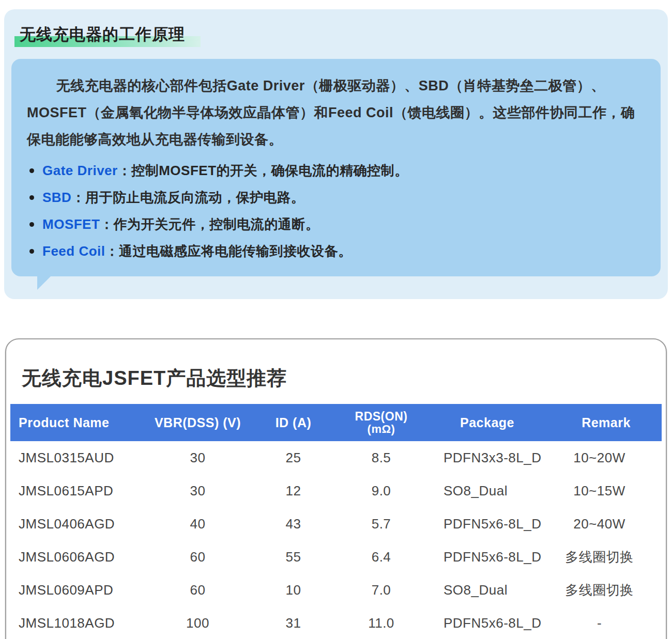 The image size is (672, 639). Describe the element at coordinates (606, 623) in the screenshot. I see `cell-remark: -` at that location.